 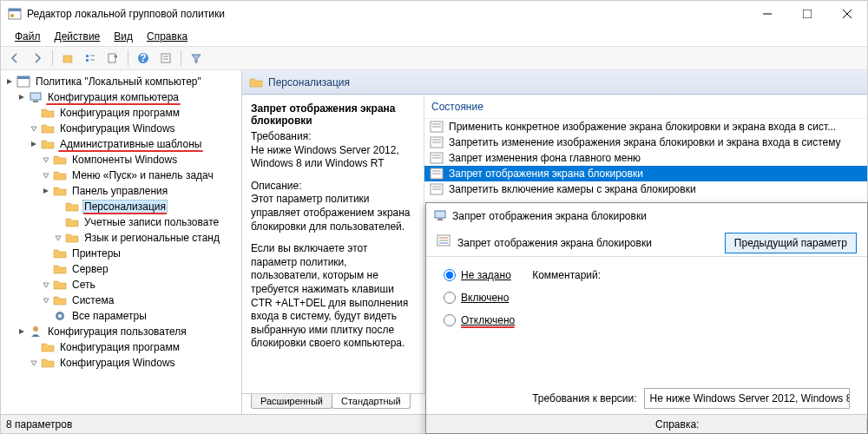 I want to click on tree-printers: Принтеры, so click(x=122, y=253).